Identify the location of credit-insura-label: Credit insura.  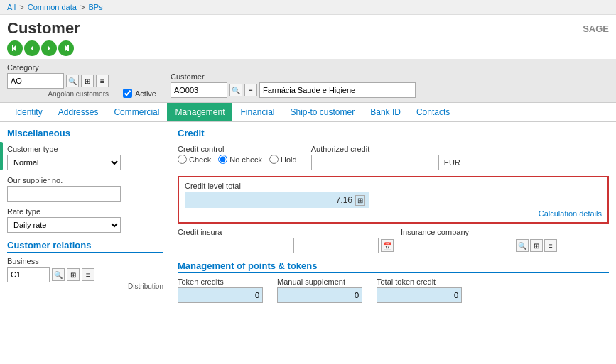
(286, 232).